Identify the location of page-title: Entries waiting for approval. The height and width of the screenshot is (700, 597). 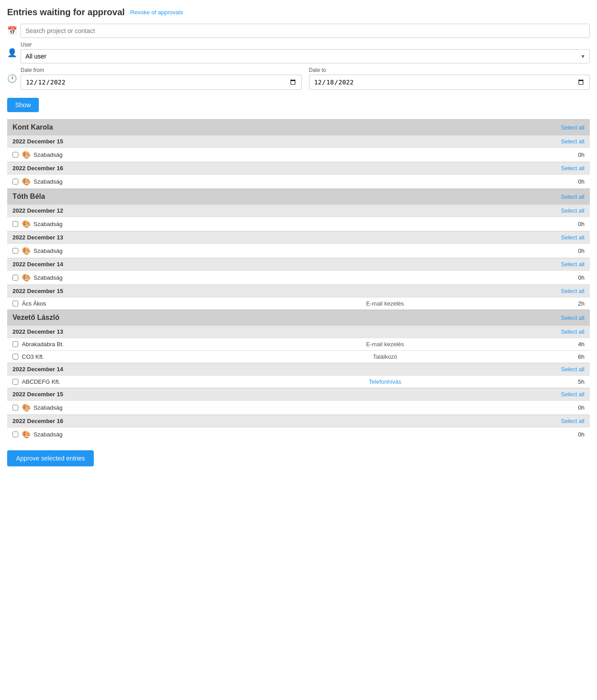
(66, 13).